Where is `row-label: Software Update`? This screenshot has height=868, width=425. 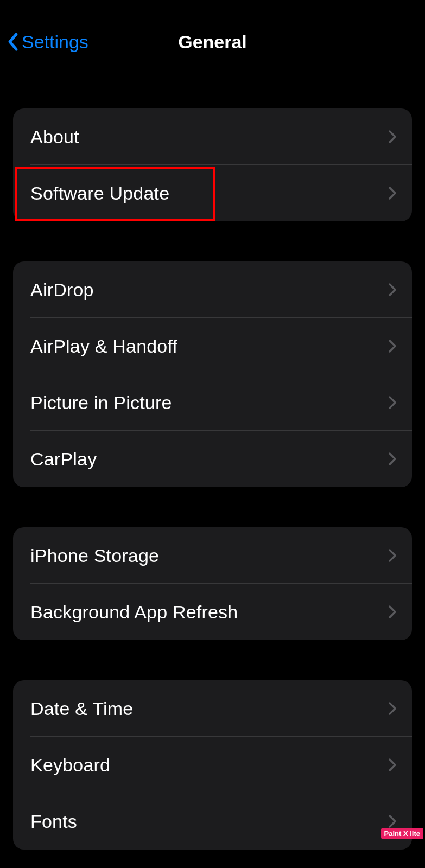 row-label: Software Update is located at coordinates (100, 193).